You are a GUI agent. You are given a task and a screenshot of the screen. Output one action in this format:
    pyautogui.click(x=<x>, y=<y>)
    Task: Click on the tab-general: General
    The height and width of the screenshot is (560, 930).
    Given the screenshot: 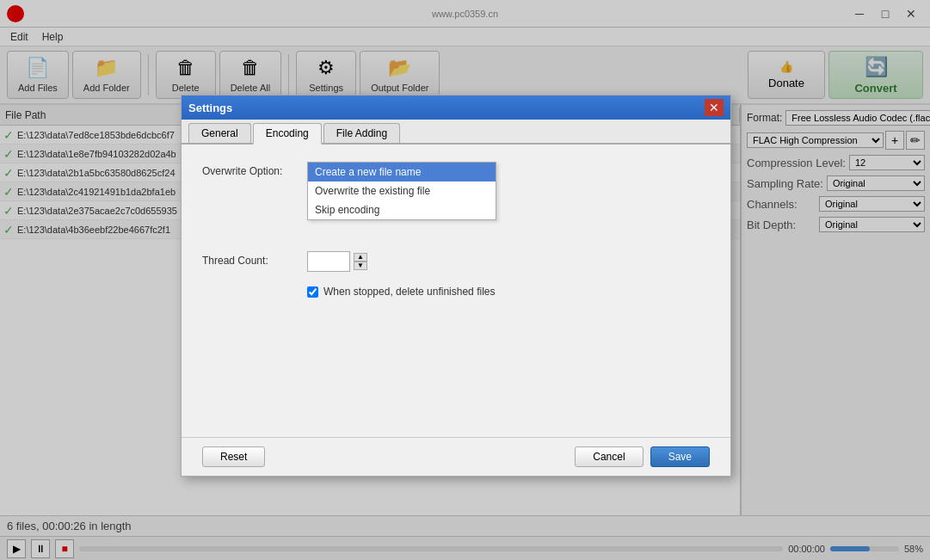 What is the action you would take?
    pyautogui.click(x=220, y=132)
    